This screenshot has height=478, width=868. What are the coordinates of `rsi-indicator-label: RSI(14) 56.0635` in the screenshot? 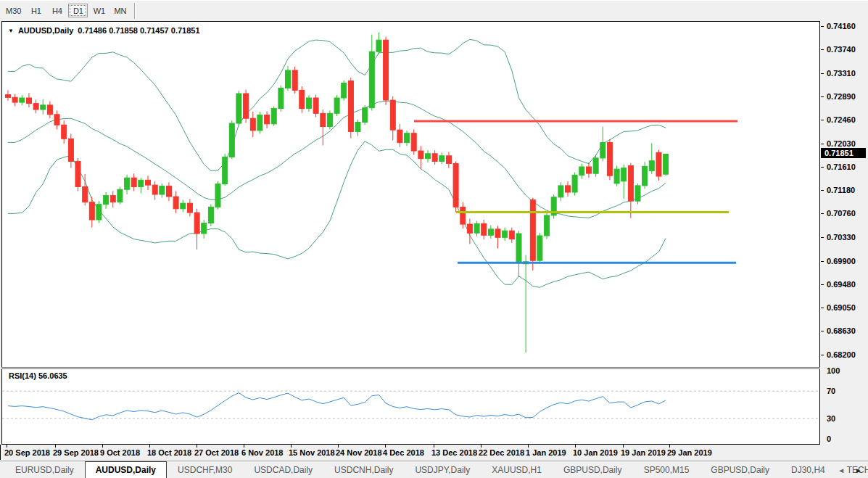 It's located at (38, 376).